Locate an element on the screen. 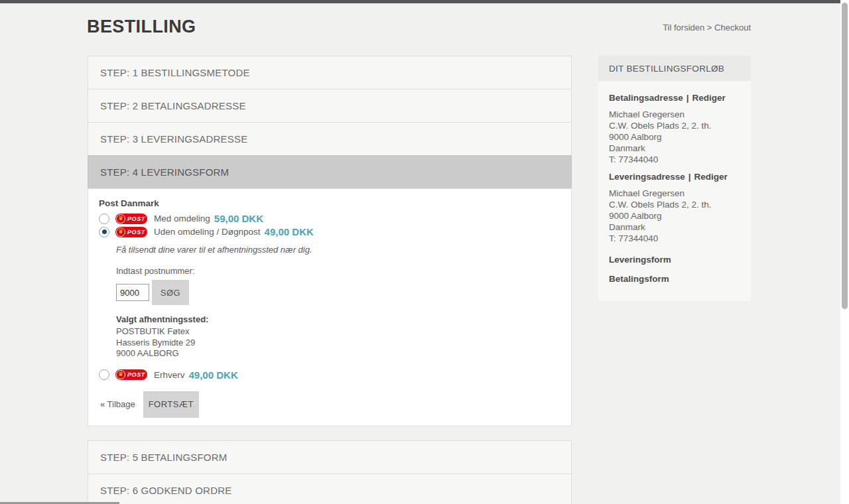  carrier-title: Post Danmark is located at coordinates (330, 203).